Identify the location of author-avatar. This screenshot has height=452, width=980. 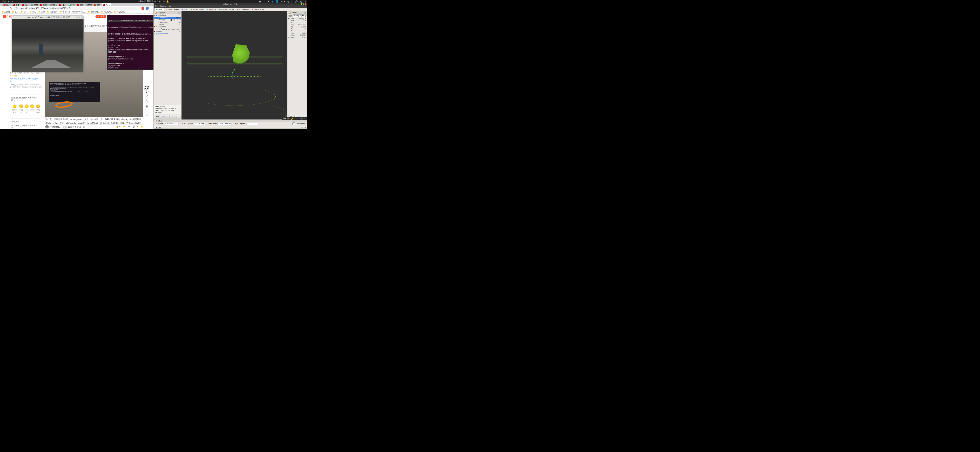
(47, 126).